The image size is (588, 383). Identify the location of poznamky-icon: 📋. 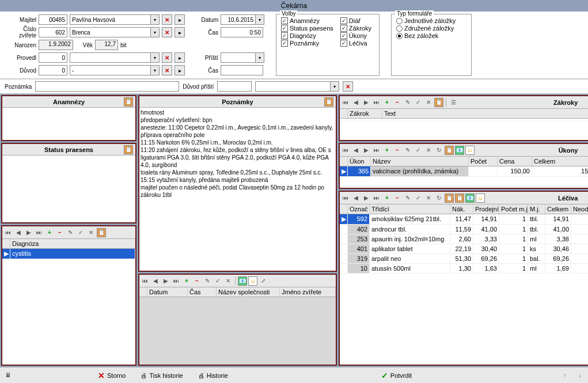
(329, 102).